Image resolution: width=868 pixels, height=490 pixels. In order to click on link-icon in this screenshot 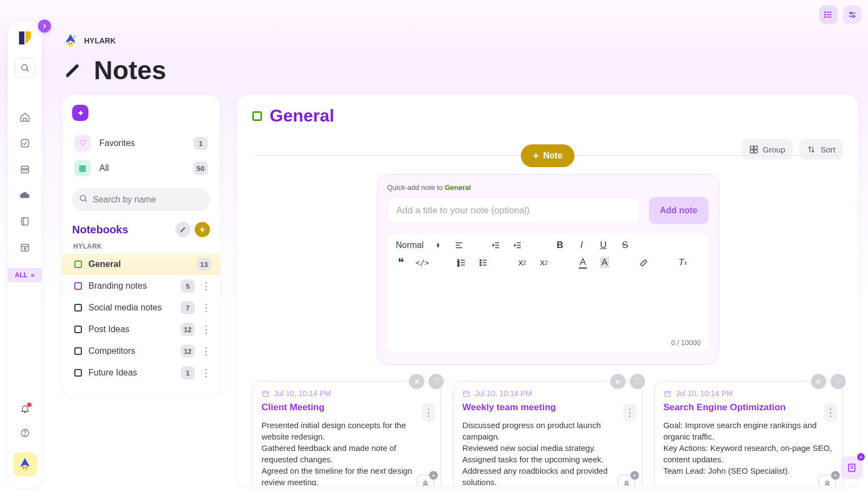, I will do `click(644, 263)`.